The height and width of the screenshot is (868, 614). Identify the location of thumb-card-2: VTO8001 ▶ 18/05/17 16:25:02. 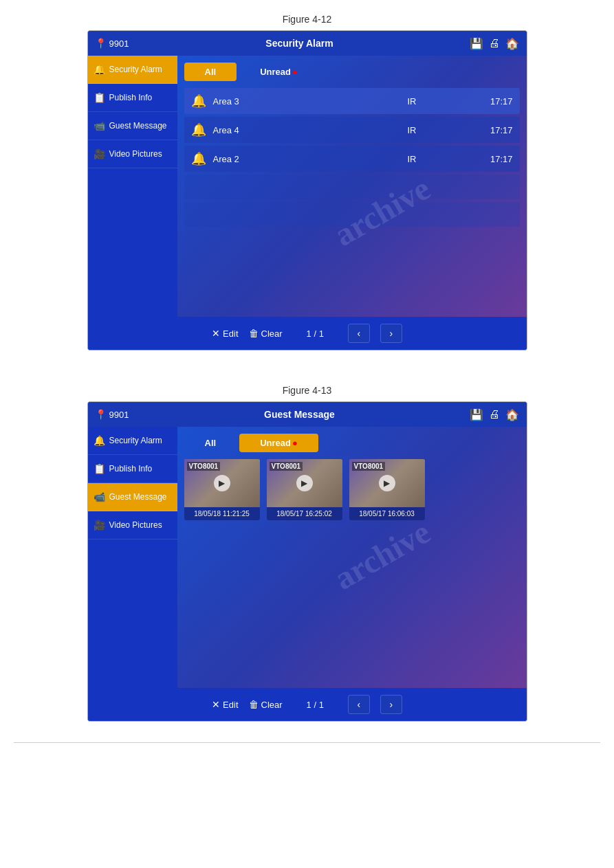
(305, 489).